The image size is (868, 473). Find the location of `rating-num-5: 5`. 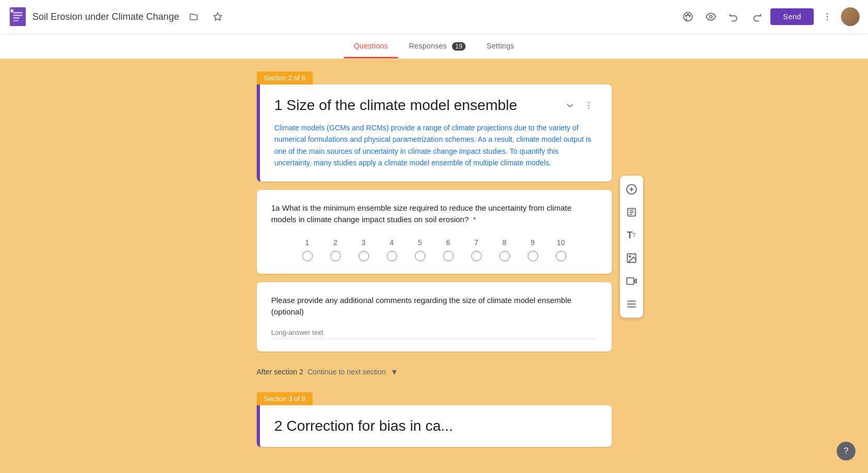

rating-num-5: 5 is located at coordinates (420, 242).